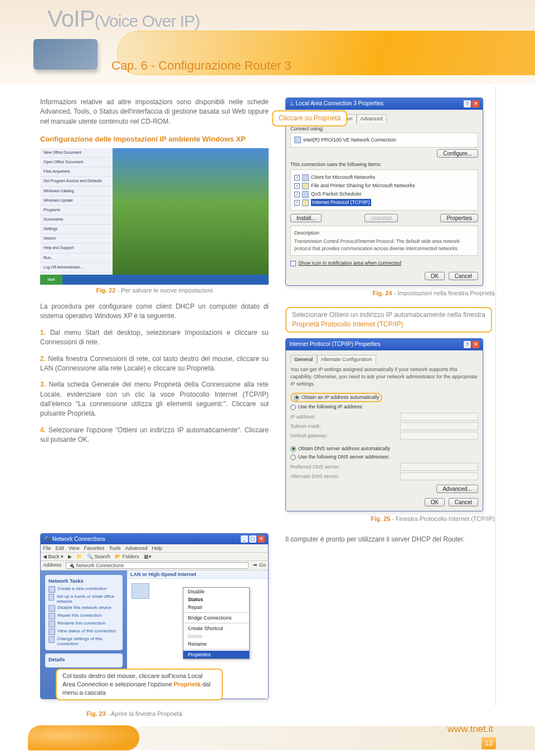  Describe the element at coordinates (304, 359) in the screenshot. I see `tab-general: General` at that location.